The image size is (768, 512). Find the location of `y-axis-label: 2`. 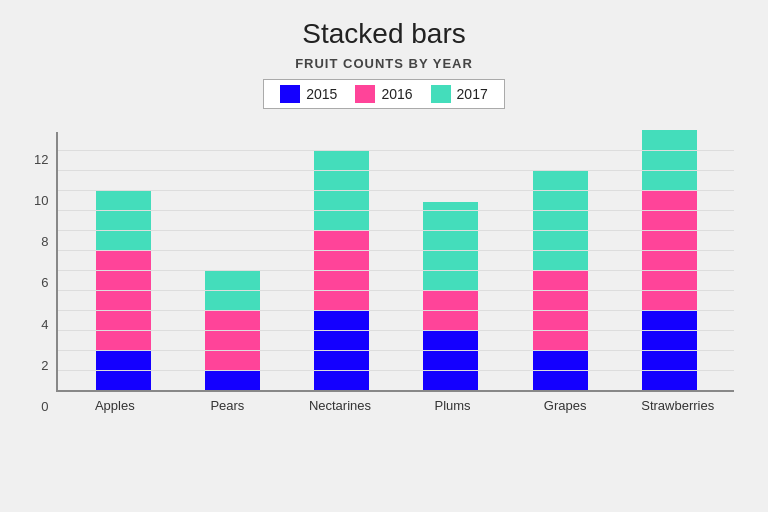

y-axis-label: 2 is located at coordinates (44, 366).